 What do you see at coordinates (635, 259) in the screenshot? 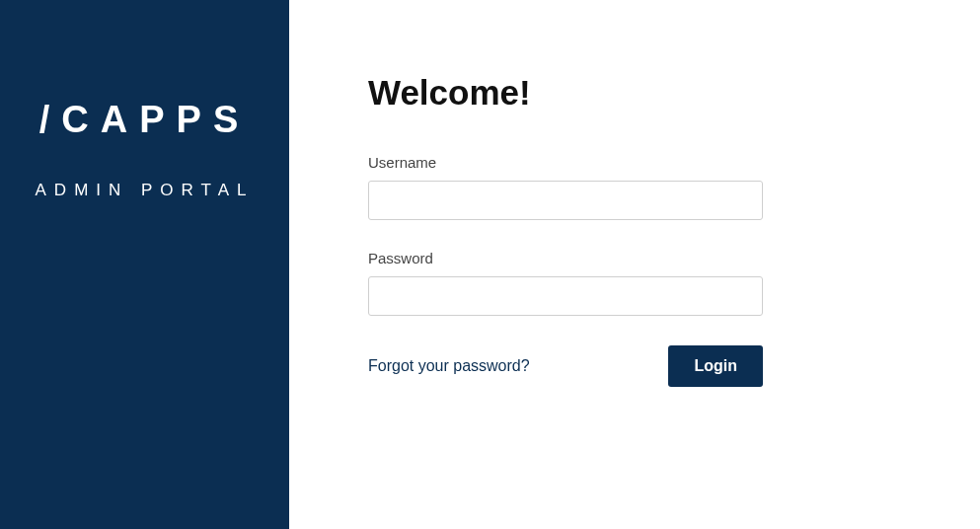
I see `password-label: Password` at bounding box center [635, 259].